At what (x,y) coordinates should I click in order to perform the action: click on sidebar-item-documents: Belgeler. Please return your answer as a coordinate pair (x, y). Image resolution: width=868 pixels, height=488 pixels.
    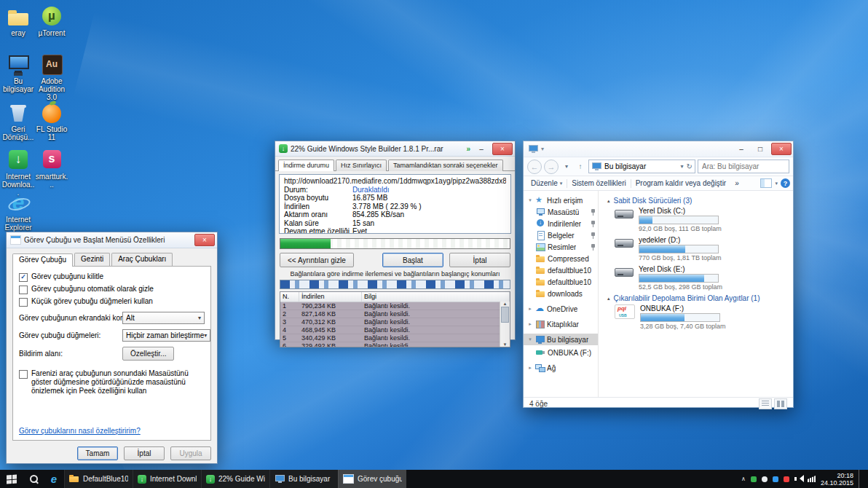
    Looking at the image, I should click on (561, 235).